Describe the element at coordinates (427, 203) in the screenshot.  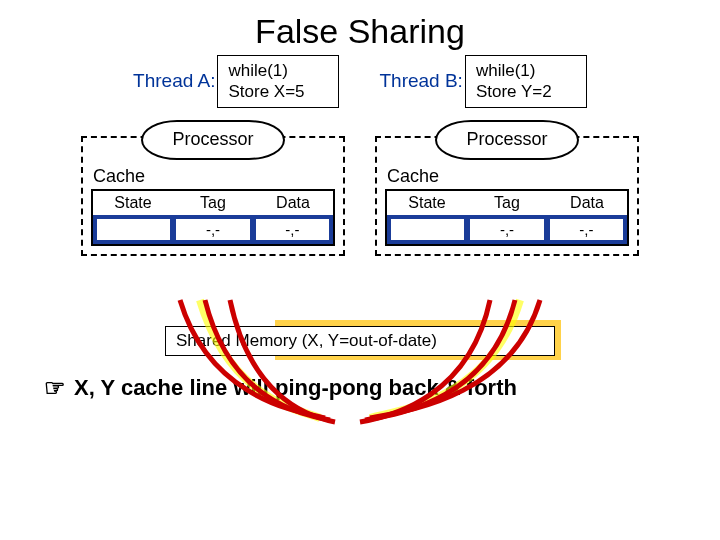
I see `col-state-b: State` at that location.